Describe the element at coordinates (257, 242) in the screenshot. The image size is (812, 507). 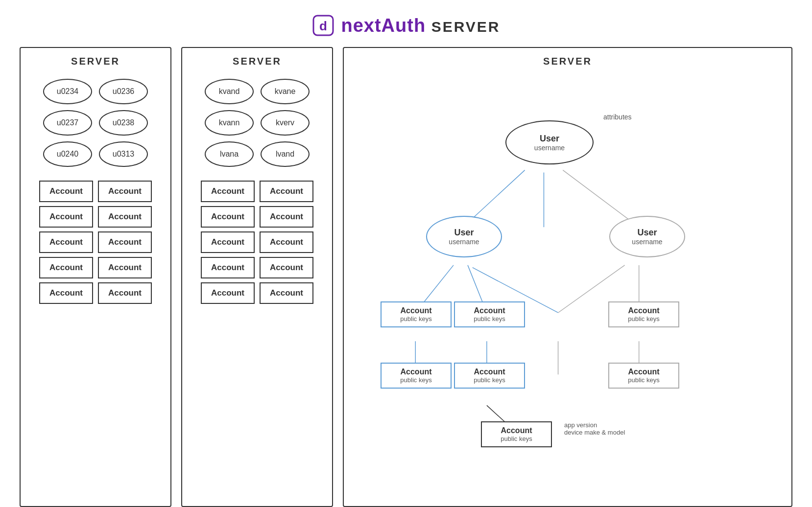
I see `accounts-row-2-3: Account Account` at that location.